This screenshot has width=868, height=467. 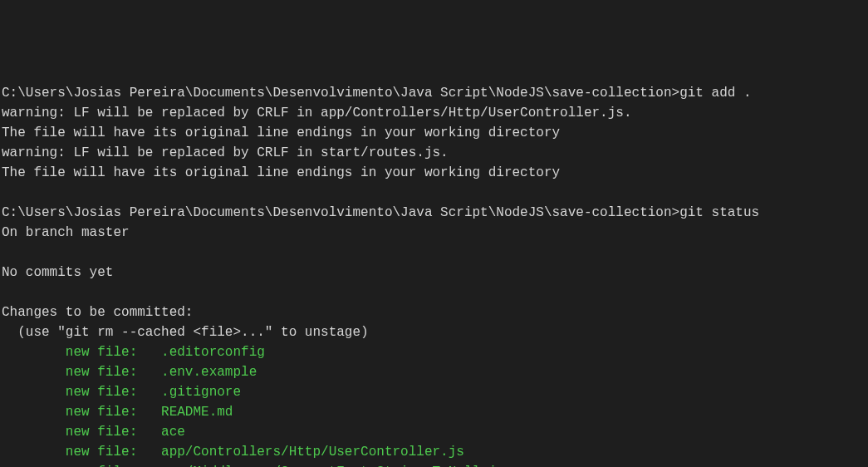 I want to click on prompt-path-2: C:\Users\Josias Pereira\Documents\Desenv…, so click(x=341, y=213).